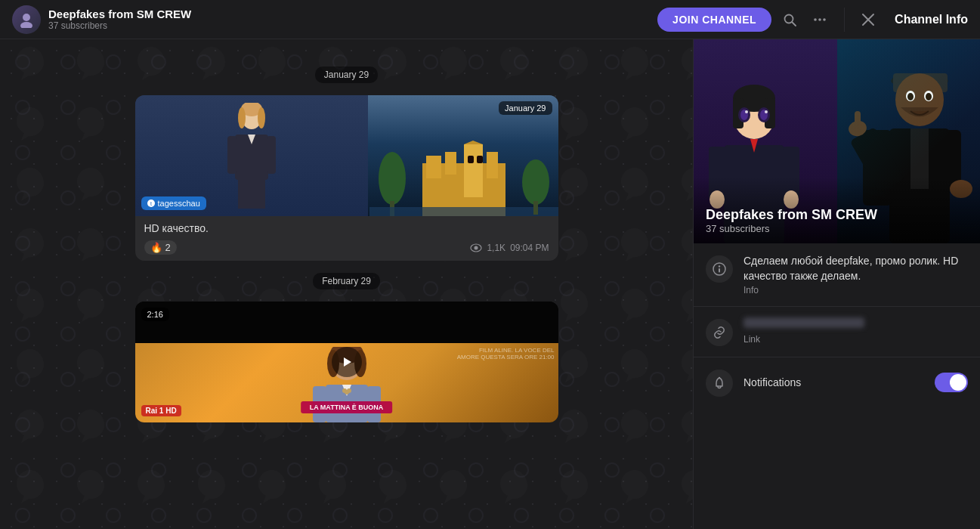  Describe the element at coordinates (931, 20) in the screenshot. I see `panel-title: Channel Info` at that location.